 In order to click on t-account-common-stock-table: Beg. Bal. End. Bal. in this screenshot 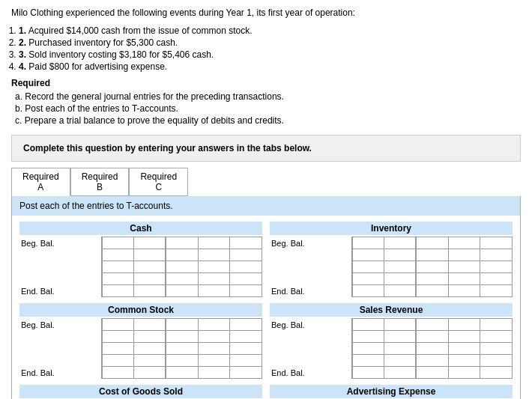, I will do `click(141, 349)`.